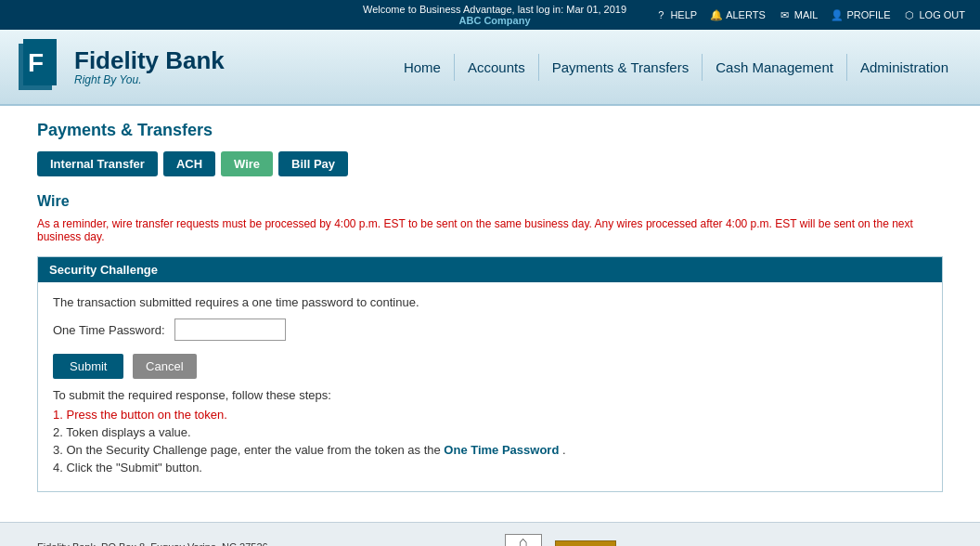 This screenshot has width=980, height=546. Describe the element at coordinates (490, 15) in the screenshot. I see `top-bar: Welcome to Business Advantage, last log …` at that location.